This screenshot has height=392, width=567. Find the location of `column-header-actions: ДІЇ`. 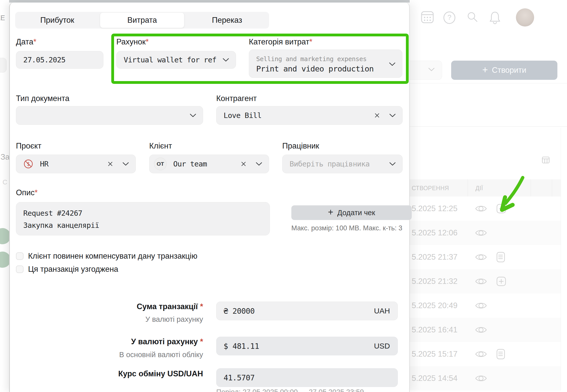

column-header-actions: ДІЇ is located at coordinates (479, 188).